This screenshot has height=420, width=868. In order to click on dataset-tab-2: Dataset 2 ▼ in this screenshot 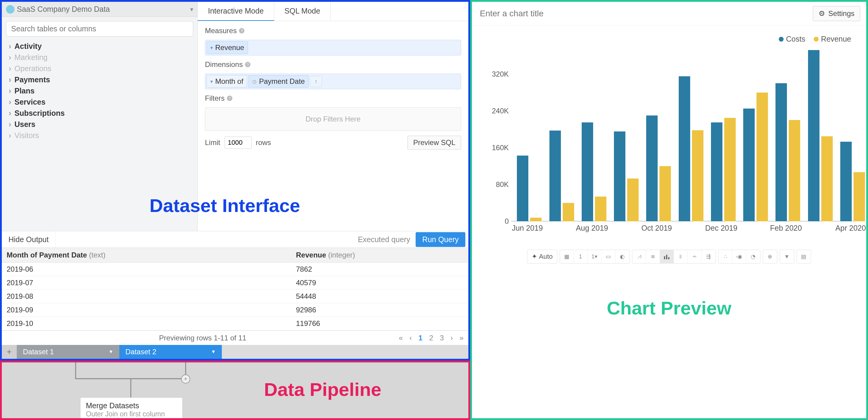, I will do `click(170, 352)`.